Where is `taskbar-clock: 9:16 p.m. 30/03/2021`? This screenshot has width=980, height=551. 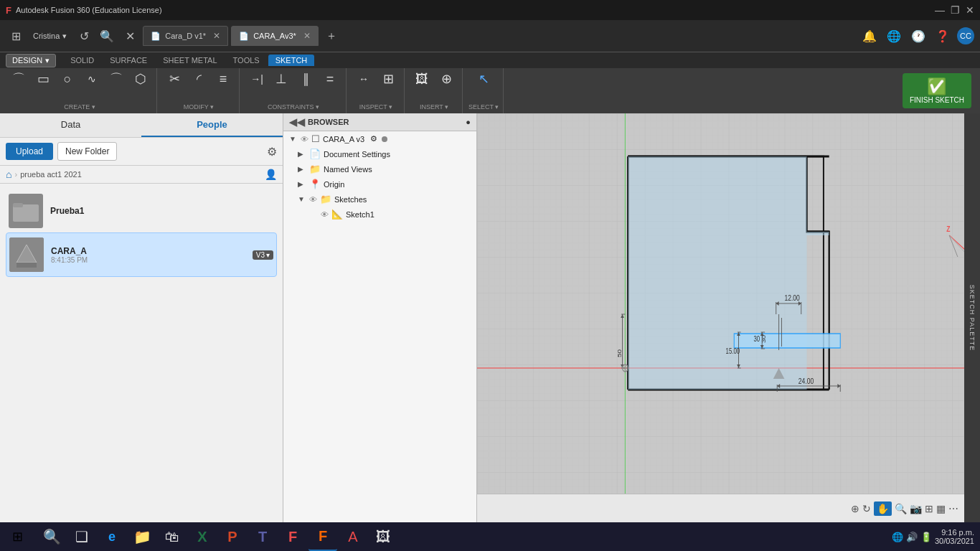
taskbar-clock: 9:16 p.m. 30/03/2021 is located at coordinates (954, 537).